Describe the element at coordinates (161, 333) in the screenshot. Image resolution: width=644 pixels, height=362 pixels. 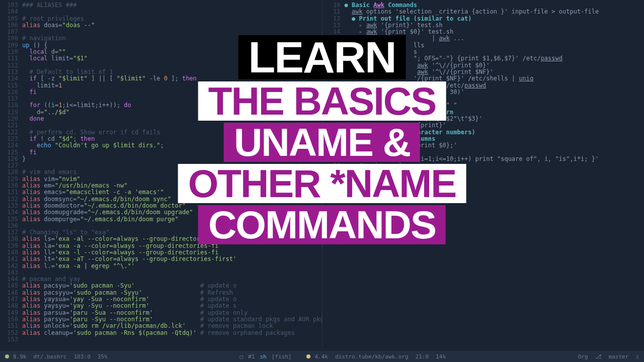
I see `code-line: 152alias cleanup='sudo pacman -Rns $(pac…` at that location.